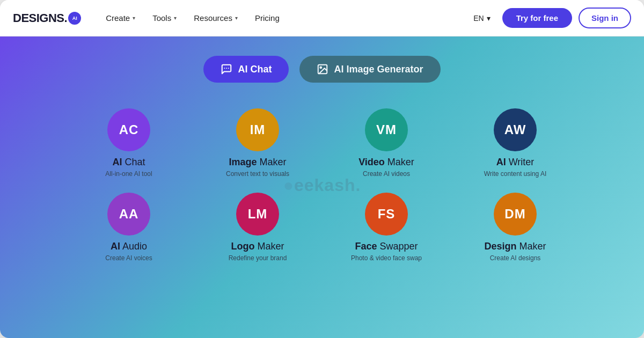 The height and width of the screenshot is (338, 644). Describe the element at coordinates (258, 143) in the screenshot. I see `tool-item: IMImage MakerConvert text to visuals` at that location.